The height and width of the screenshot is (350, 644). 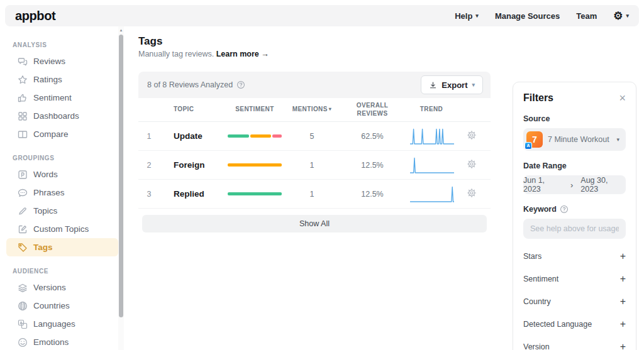 I want to click on show-all-button: Show All, so click(x=314, y=224).